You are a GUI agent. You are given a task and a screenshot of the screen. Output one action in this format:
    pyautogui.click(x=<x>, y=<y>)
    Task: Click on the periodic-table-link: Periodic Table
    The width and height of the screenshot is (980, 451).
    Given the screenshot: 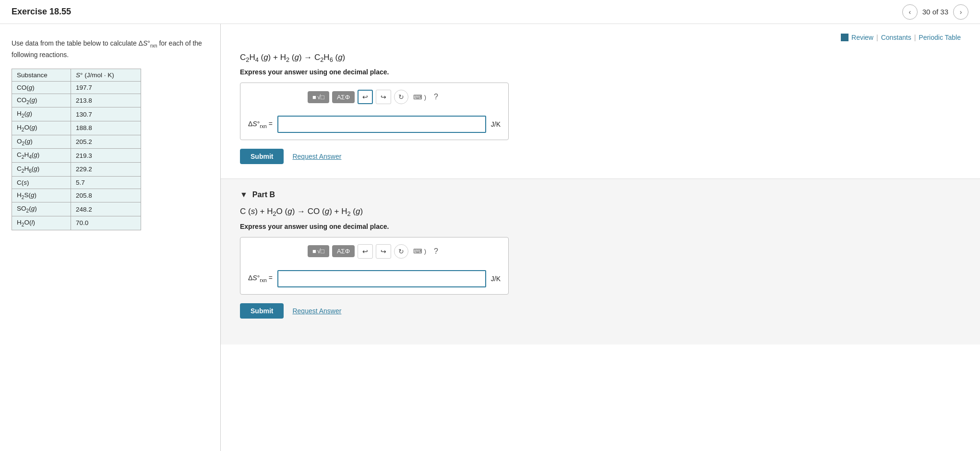 What is the action you would take?
    pyautogui.click(x=940, y=37)
    